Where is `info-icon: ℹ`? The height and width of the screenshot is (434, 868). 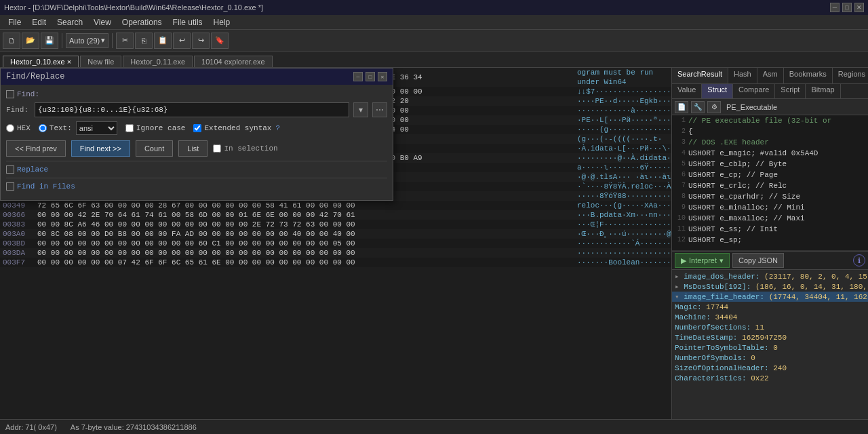 info-icon: ℹ is located at coordinates (859, 260).